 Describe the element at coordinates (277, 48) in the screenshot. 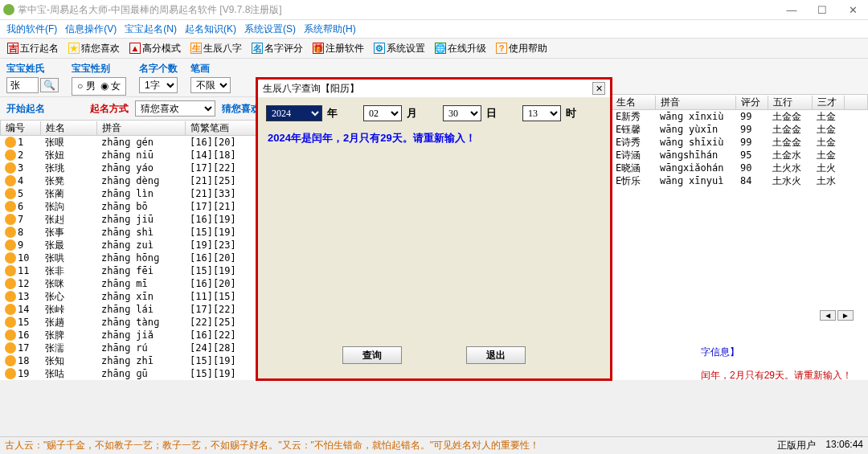

I see `toolbar-button: 名名字评分` at that location.